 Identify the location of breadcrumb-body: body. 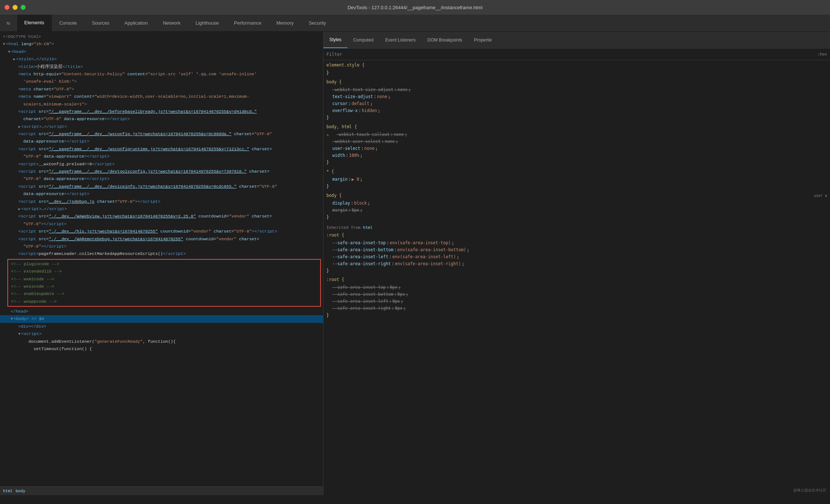
(21, 491).